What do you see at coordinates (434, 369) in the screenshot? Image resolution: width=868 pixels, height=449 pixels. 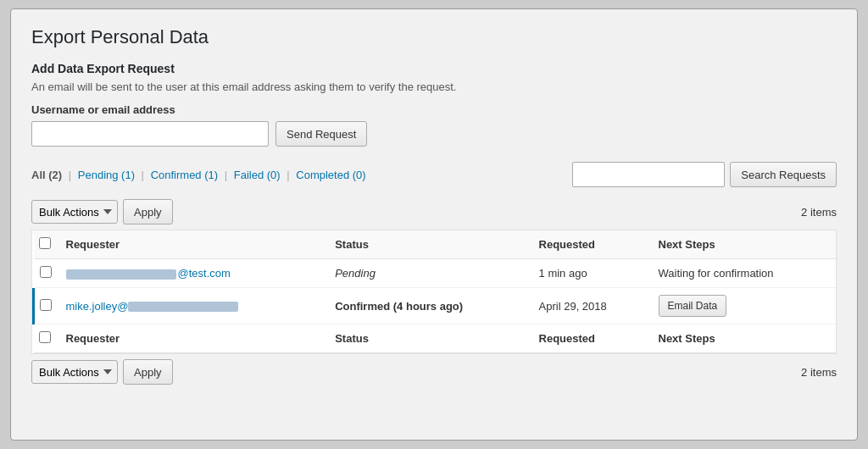 I see `bulk-actions-bottom: Bulk Actions Apply 2 items` at bounding box center [434, 369].